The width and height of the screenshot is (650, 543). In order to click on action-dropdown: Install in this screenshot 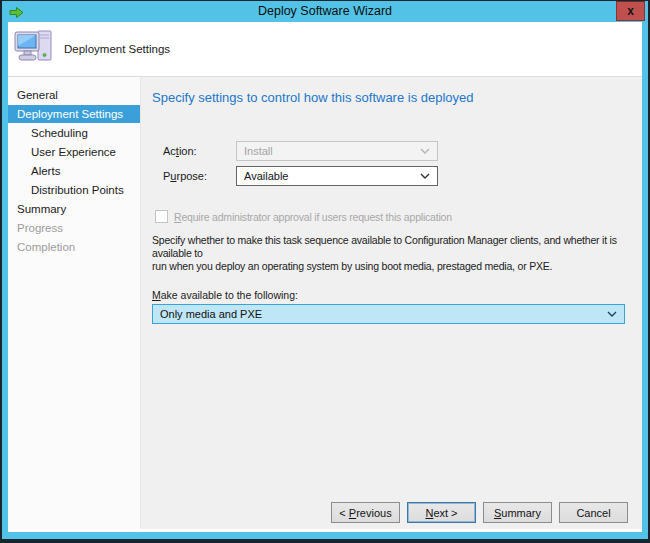, I will do `click(337, 151)`.